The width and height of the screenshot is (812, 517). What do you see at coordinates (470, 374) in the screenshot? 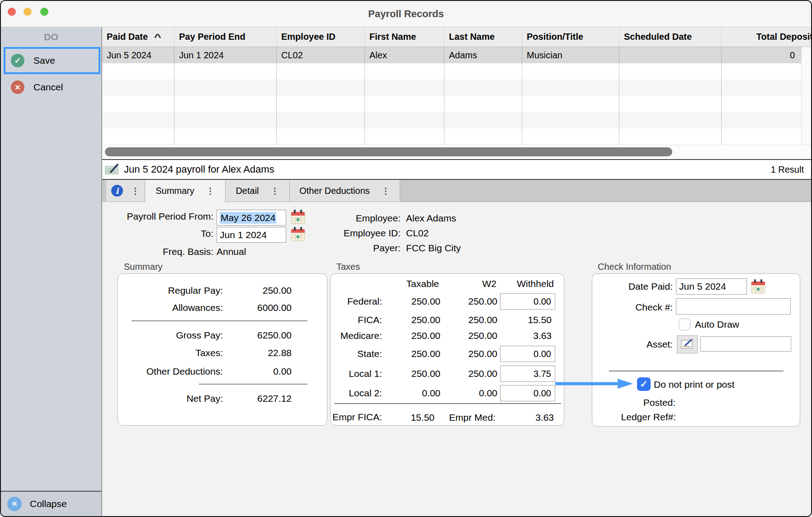
I see `local1-w2: 250.00` at bounding box center [470, 374].